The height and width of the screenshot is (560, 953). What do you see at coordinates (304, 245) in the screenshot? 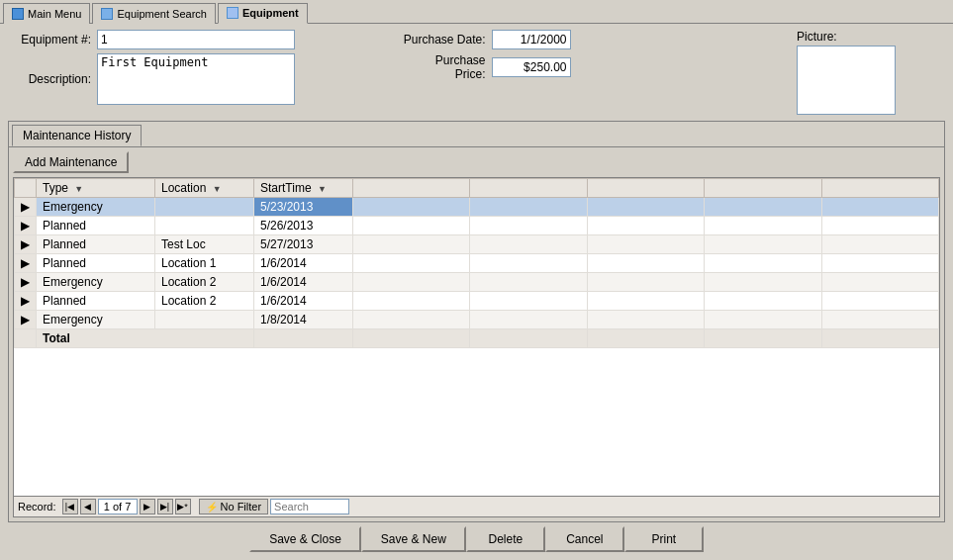
I see `starttime-cell: 5/27/2013` at bounding box center [304, 245].